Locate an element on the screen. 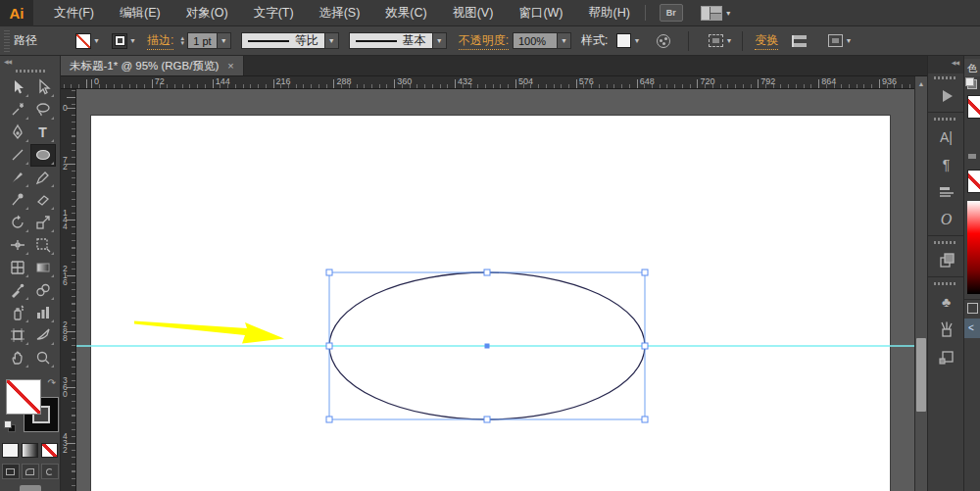  color-panel-tab: 色 is located at coordinates (972, 68).